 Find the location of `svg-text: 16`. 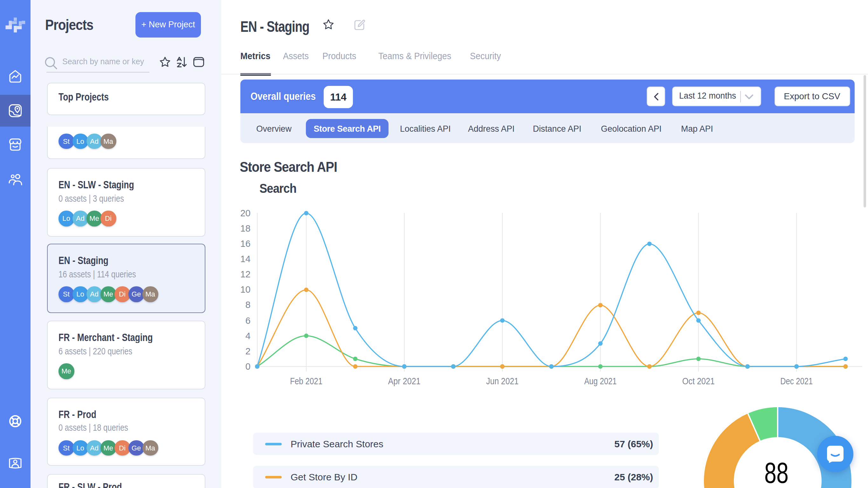

svg-text: 16 is located at coordinates (245, 243).